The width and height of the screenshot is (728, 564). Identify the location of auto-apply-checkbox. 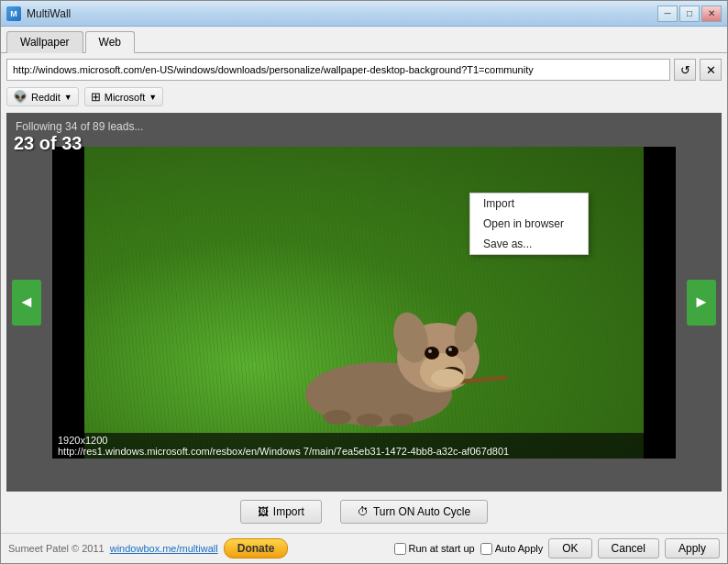
(486, 548).